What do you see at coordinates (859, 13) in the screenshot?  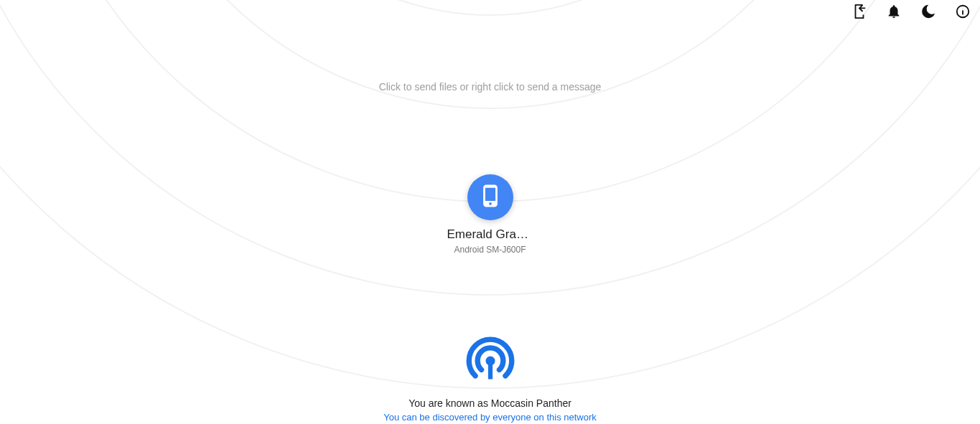 I see `install-button` at bounding box center [859, 13].